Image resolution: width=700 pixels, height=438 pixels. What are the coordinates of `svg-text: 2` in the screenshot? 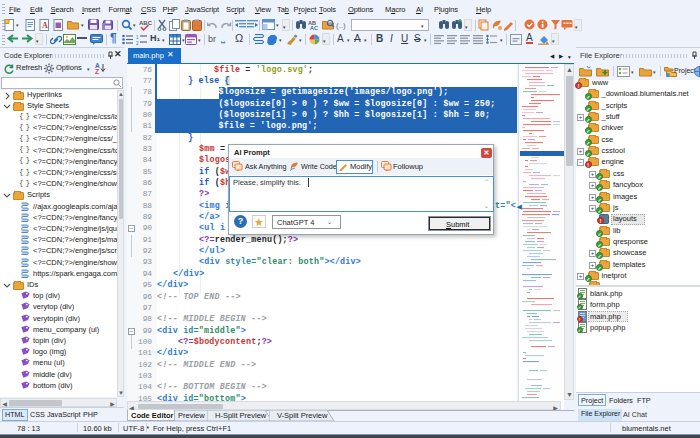 It's located at (138, 44).